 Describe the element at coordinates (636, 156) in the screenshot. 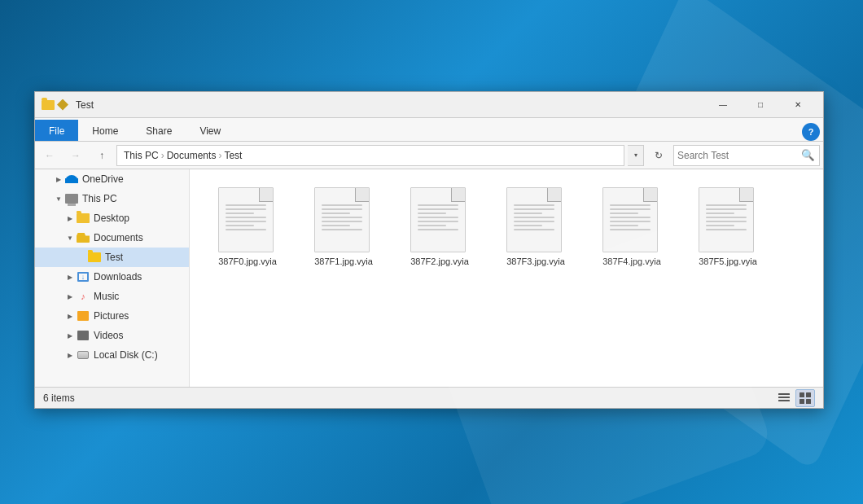

I see `path-dropdown: ▾` at that location.